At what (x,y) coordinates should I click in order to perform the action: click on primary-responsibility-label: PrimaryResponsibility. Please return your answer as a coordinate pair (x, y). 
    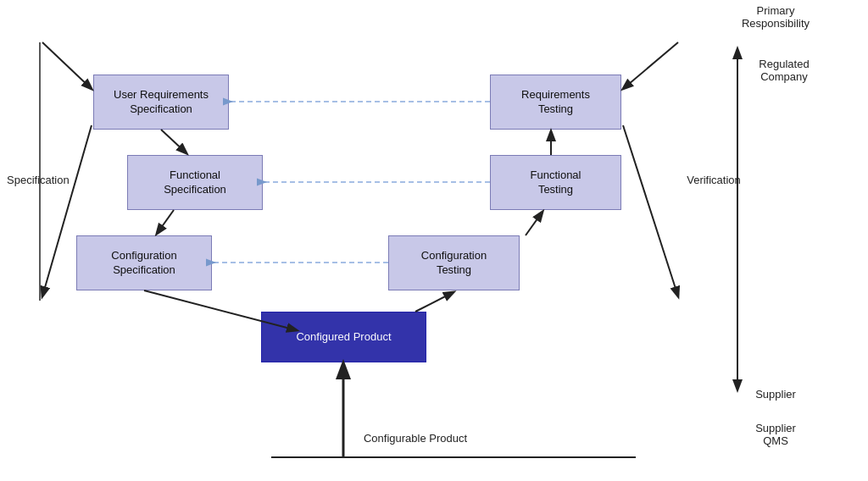
    Looking at the image, I should click on (776, 17).